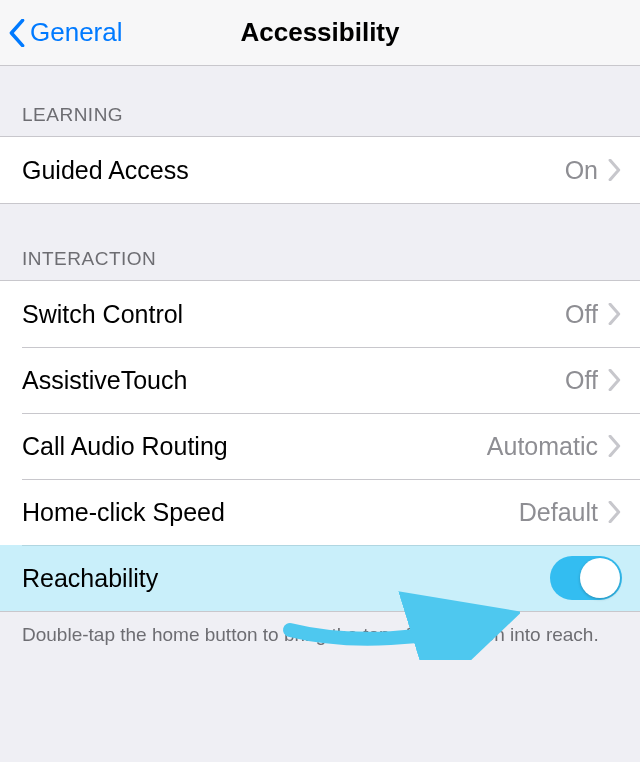 The height and width of the screenshot is (762, 640). What do you see at coordinates (542, 446) in the screenshot?
I see `cell-value: Automatic` at bounding box center [542, 446].